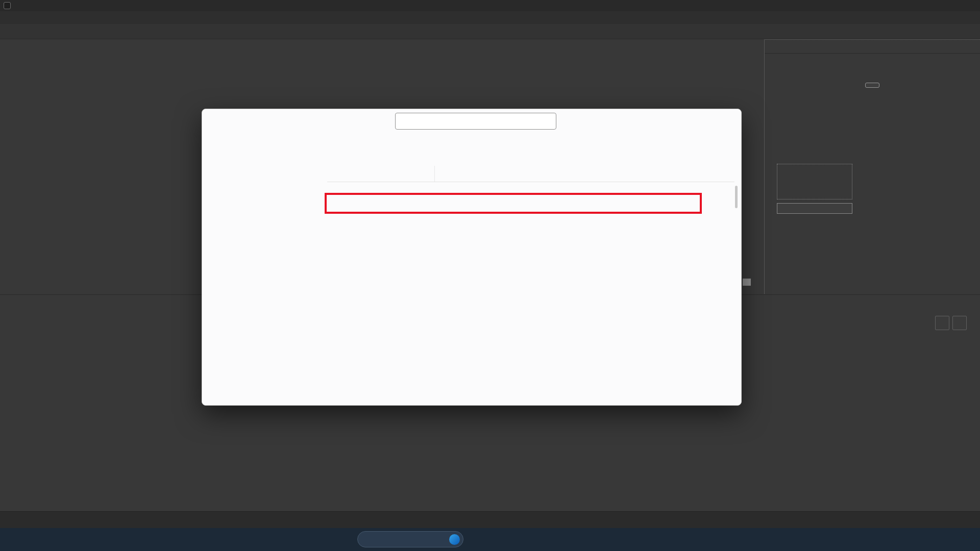 The width and height of the screenshot is (980, 551). What do you see at coordinates (747, 282) in the screenshot?
I see `scrollbar-grip` at bounding box center [747, 282].